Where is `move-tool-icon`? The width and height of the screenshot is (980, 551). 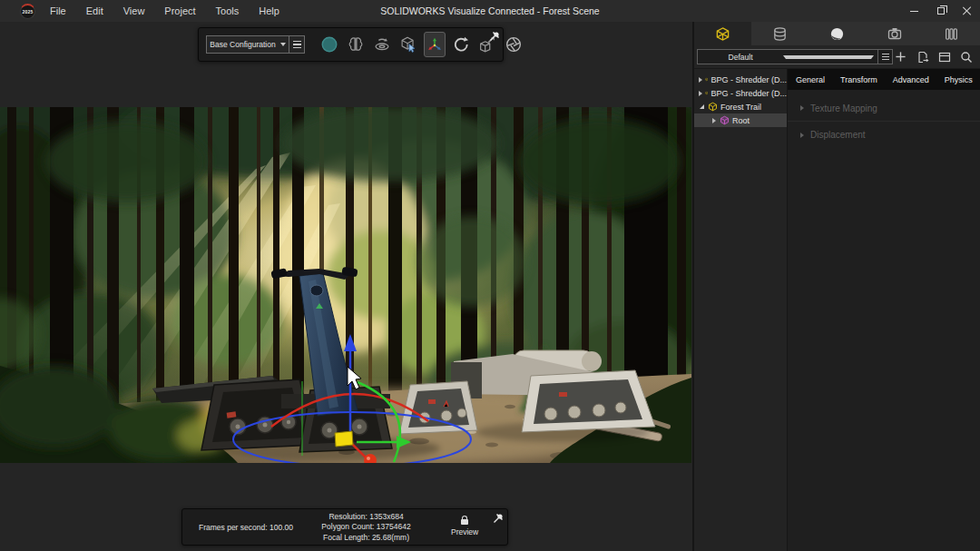
move-tool-icon is located at coordinates (435, 44).